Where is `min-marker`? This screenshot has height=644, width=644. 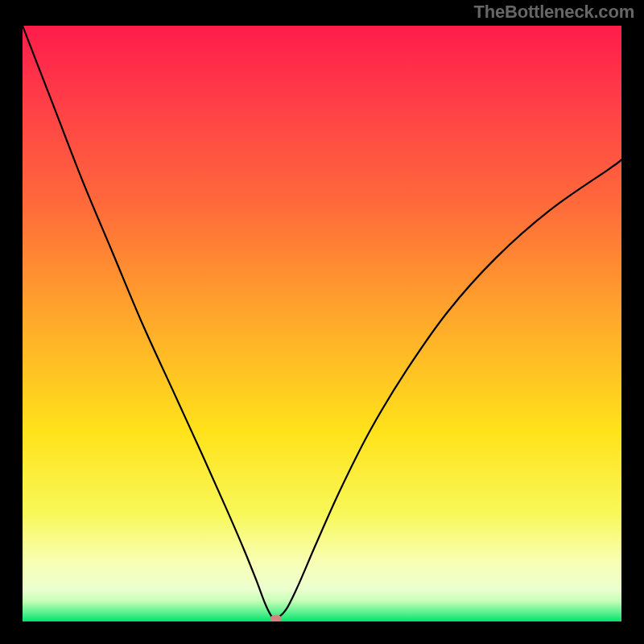 min-marker is located at coordinates (275, 618).